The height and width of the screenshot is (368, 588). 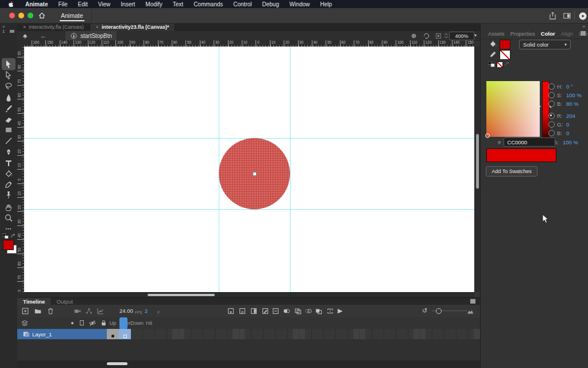 What do you see at coordinates (37, 5) in the screenshot?
I see `menu-item-animate: Animate` at bounding box center [37, 5].